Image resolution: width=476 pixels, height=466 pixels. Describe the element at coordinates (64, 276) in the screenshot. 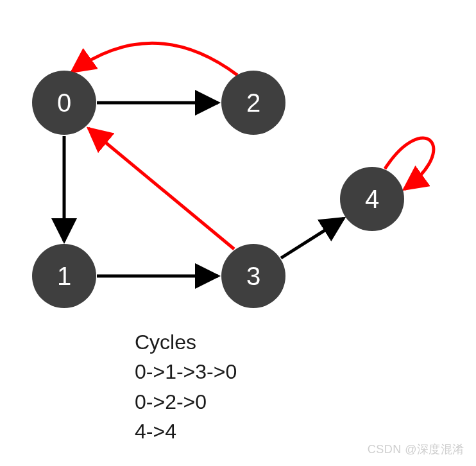

I see `node-1-label: 1` at that location.